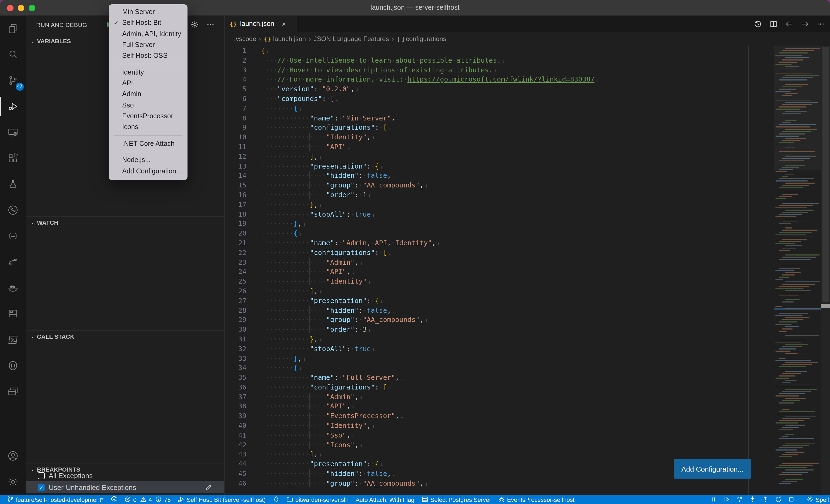  What do you see at coordinates (528, 291) in the screenshot?
I see `code-line: 26············],↓` at bounding box center [528, 291].